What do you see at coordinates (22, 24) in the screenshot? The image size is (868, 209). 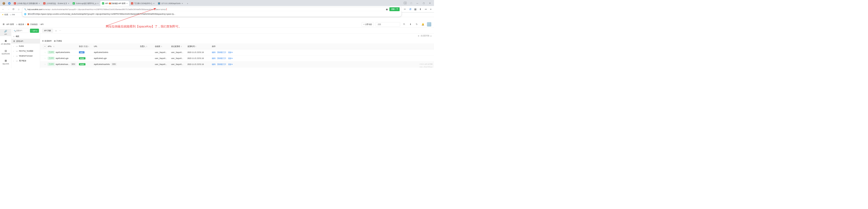 I see `crumb-root: 根目录` at bounding box center [22, 24].